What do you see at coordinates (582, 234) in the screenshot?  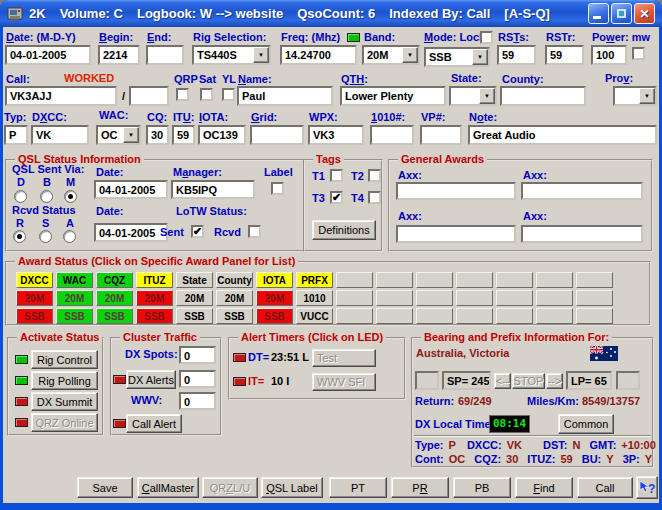 I see `axx4-field` at bounding box center [582, 234].